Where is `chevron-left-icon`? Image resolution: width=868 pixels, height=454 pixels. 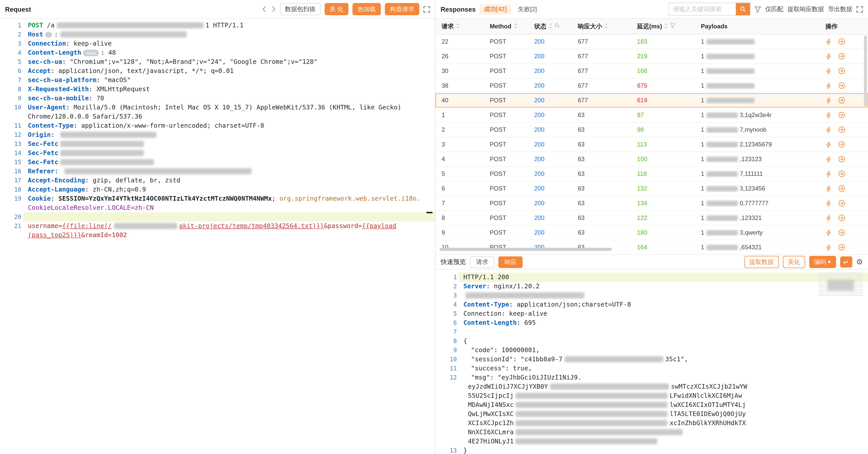 chevron-left-icon is located at coordinates (264, 9).